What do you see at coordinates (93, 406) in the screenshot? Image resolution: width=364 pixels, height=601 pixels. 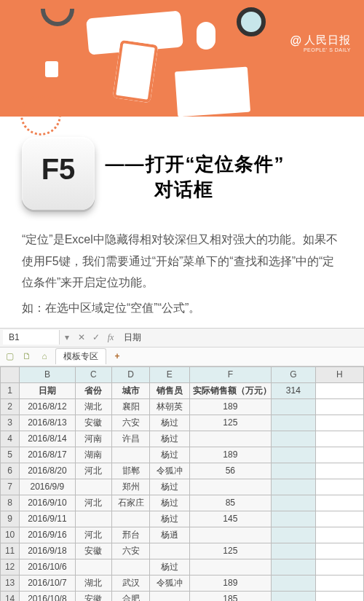 I see `cell: 湖北` at bounding box center [93, 406].